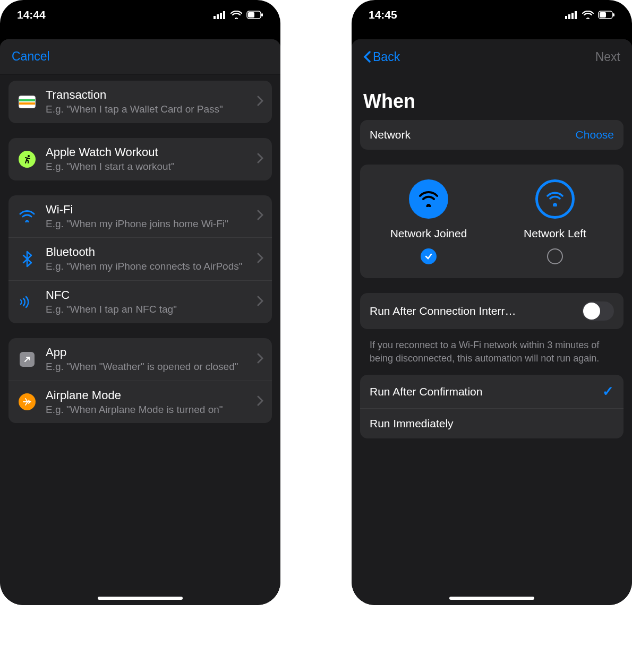  I want to click on row-subtitle: E.g. "When I tap a Wallet Card or Pass", so click(147, 109).